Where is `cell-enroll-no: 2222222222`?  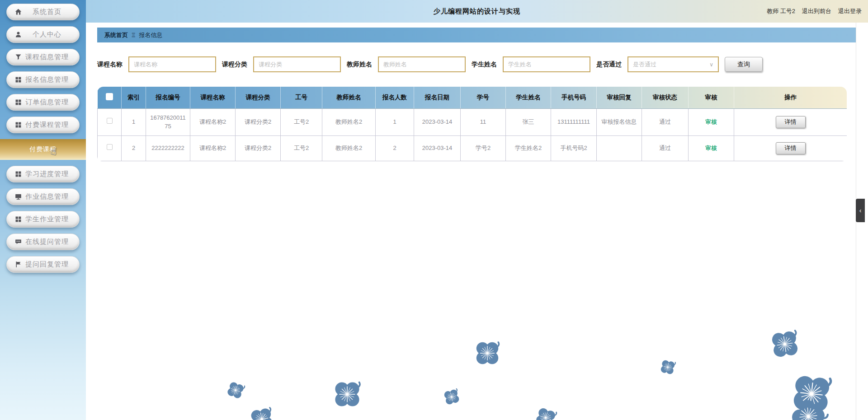 cell-enroll-no: 2222222222 is located at coordinates (168, 148).